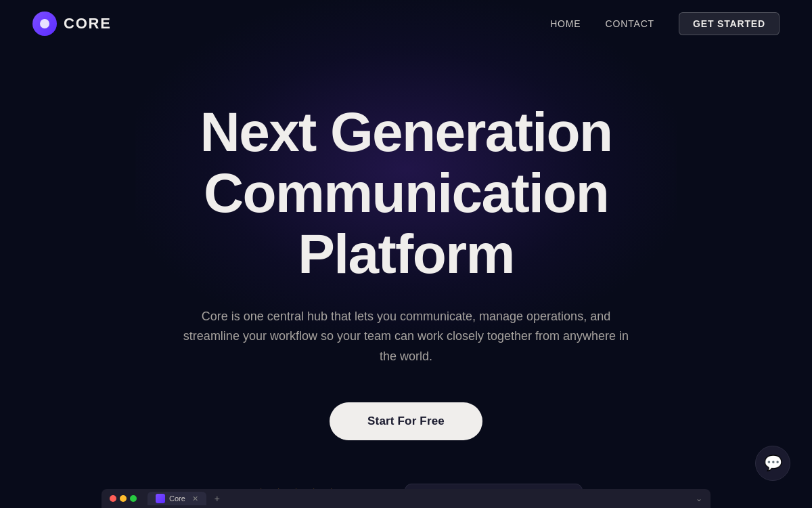  Describe the element at coordinates (773, 463) in the screenshot. I see `chat-icon: 💬` at that location.